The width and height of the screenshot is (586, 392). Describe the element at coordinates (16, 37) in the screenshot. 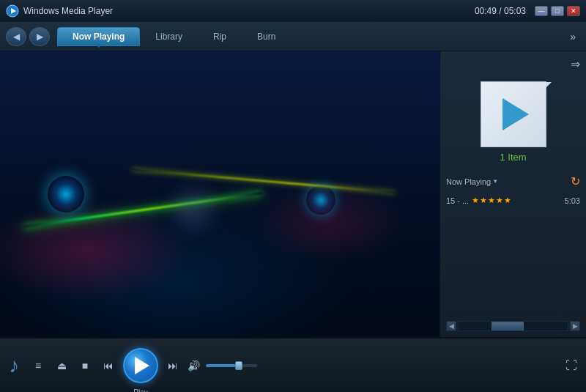

I see `back-button: ◀` at that location.